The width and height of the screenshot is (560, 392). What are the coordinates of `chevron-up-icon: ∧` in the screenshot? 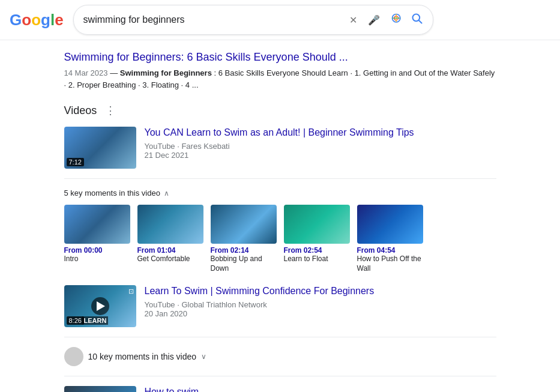 It's located at (167, 193).